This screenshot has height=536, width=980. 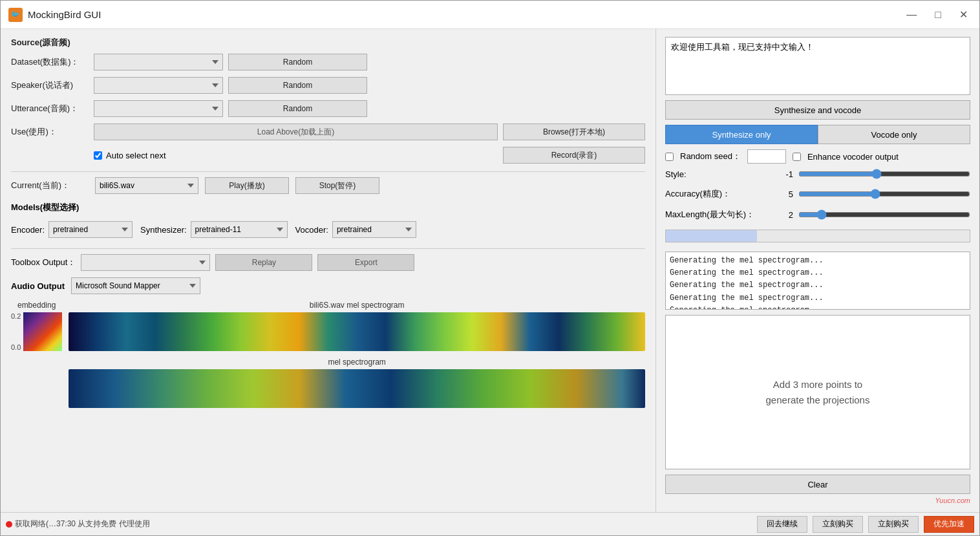 What do you see at coordinates (357, 362) in the screenshot?
I see `spec2-title: mel spectrogram` at bounding box center [357, 362].